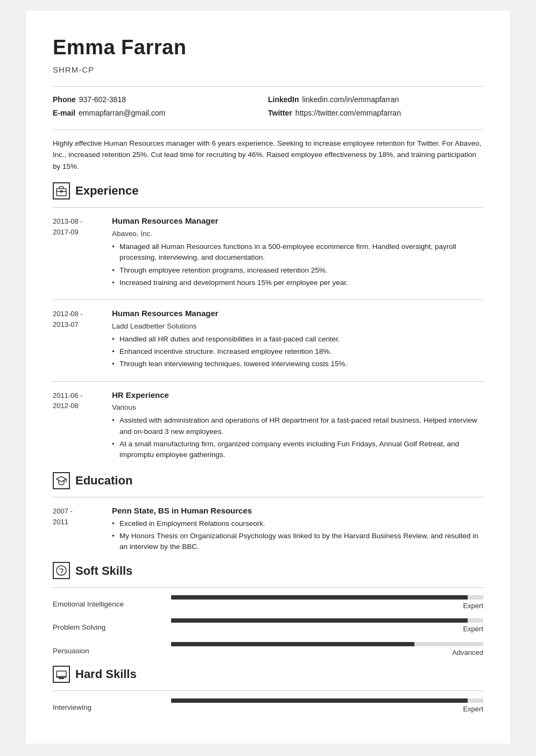  I want to click on content-2: HR Experience Various Assisted with admi…, so click(298, 426).